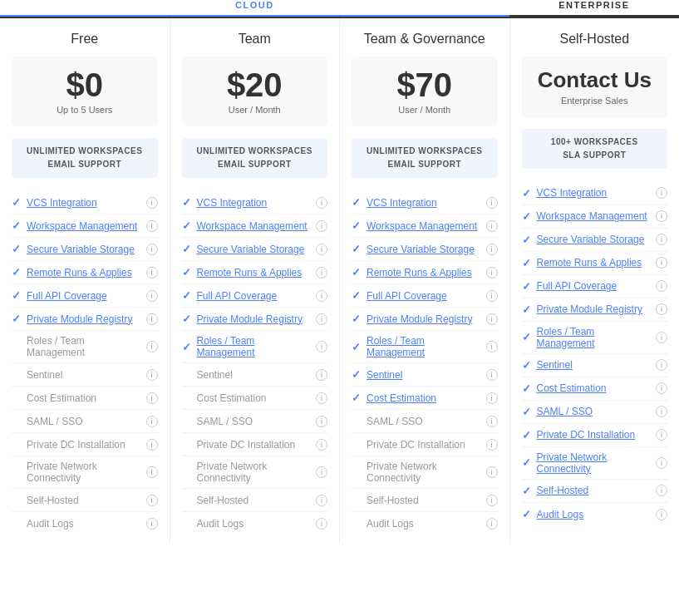  Describe the element at coordinates (255, 472) in the screenshot. I see `feature-item: Private Network Connectivityi` at that location.